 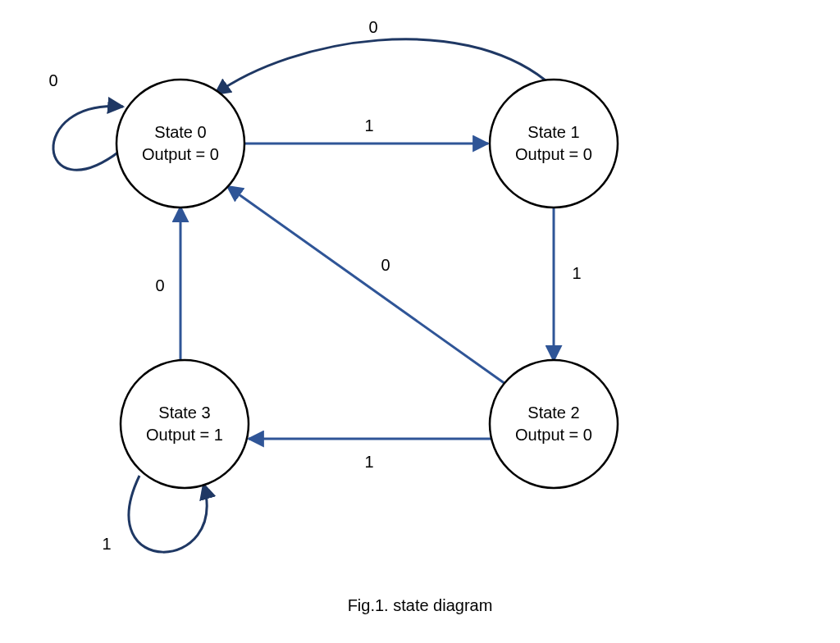 What do you see at coordinates (554, 435) in the screenshot?
I see `state-2-output: Output = 0` at bounding box center [554, 435].